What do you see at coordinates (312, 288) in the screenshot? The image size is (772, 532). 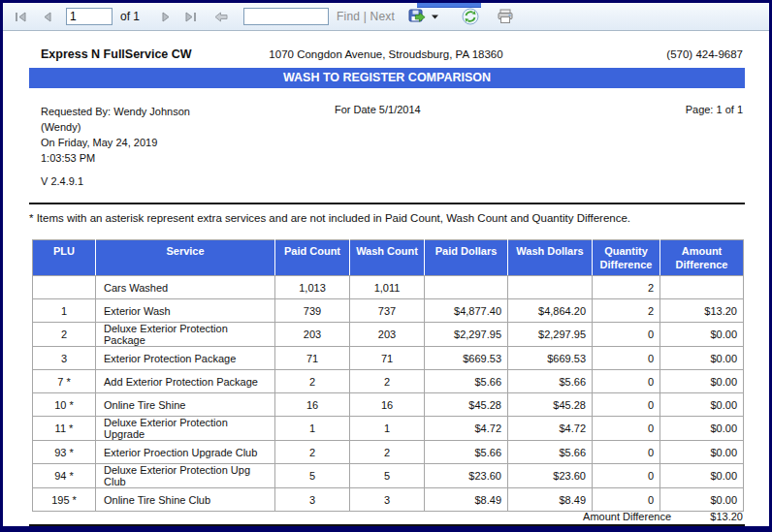 I see `table-cell: 1,013` at bounding box center [312, 288].